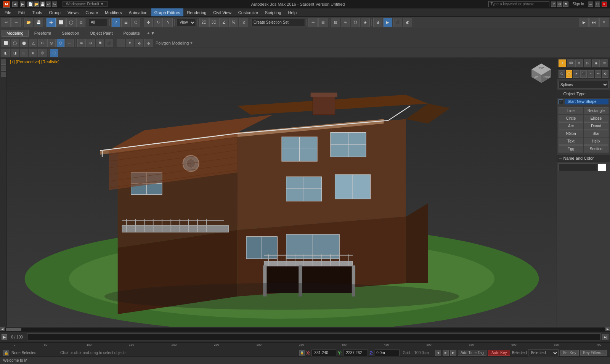  Describe the element at coordinates (596, 149) in the screenshot. I see `ot-section: Section` at that location.